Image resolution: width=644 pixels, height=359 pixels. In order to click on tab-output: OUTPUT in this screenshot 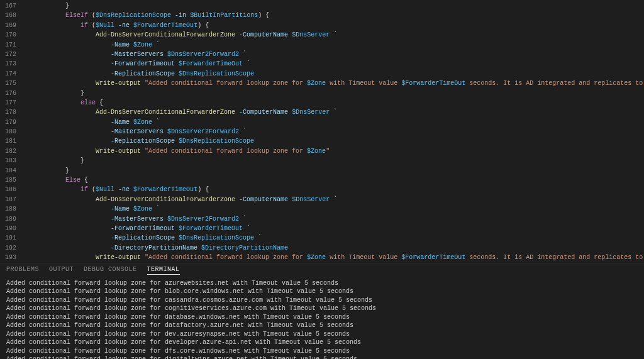, I will do `click(62, 270)`.